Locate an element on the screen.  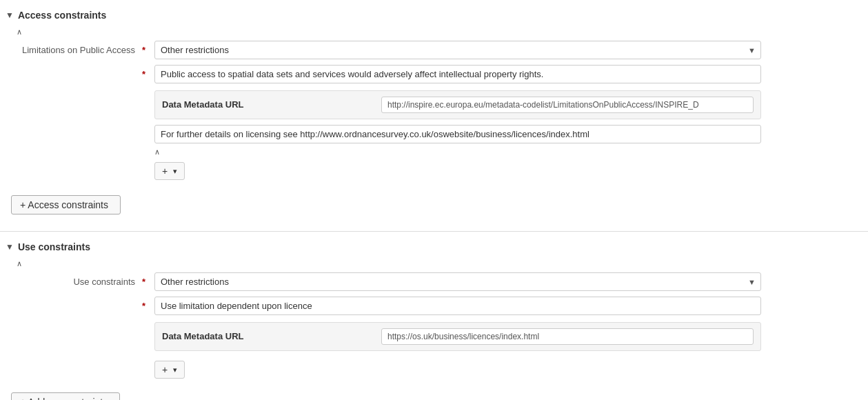
access-metadata-box: Data Metadata URL is located at coordinates (458, 105).